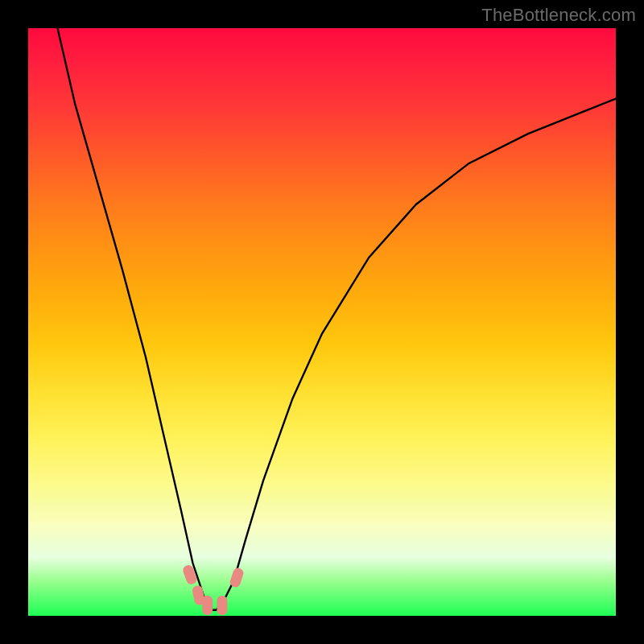 The height and width of the screenshot is (644, 644). What do you see at coordinates (213, 589) in the screenshot?
I see `curve-markers` at bounding box center [213, 589].